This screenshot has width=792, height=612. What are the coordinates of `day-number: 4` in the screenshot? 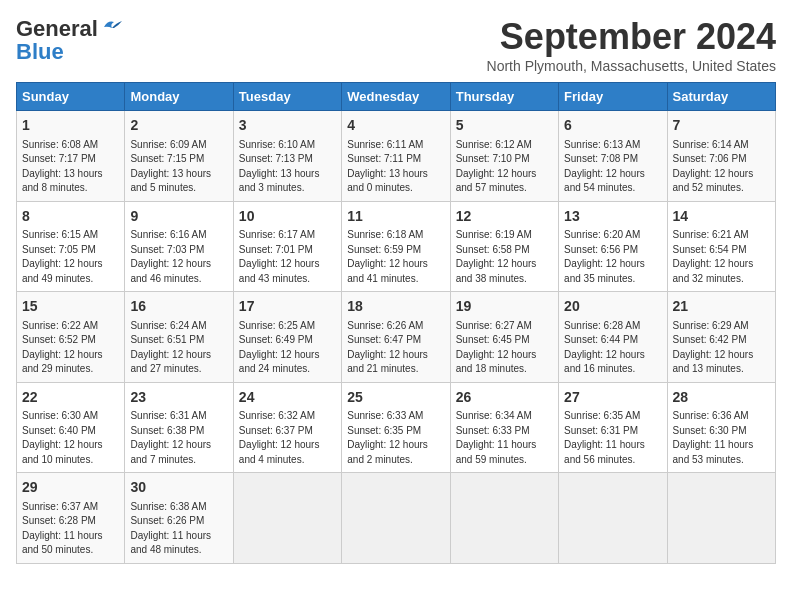 It's located at (396, 126).